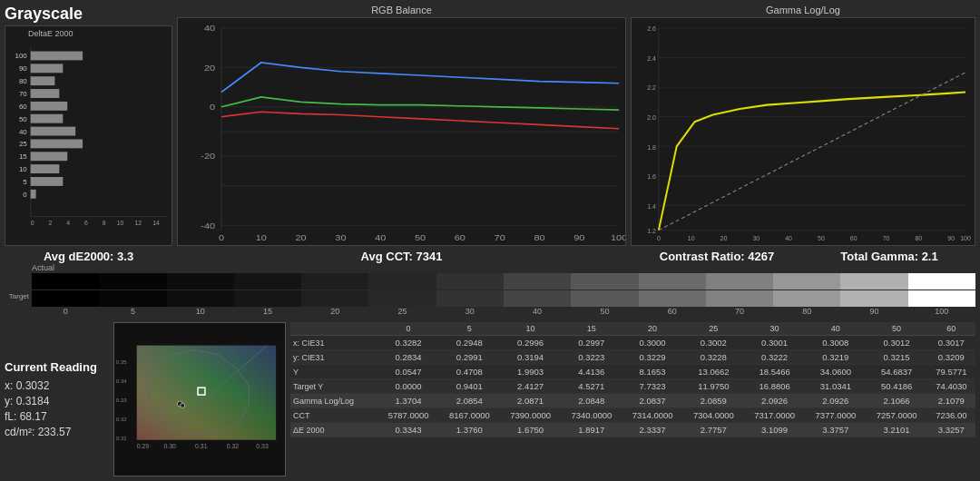  I want to click on table-cell: 34.0600, so click(835, 372).